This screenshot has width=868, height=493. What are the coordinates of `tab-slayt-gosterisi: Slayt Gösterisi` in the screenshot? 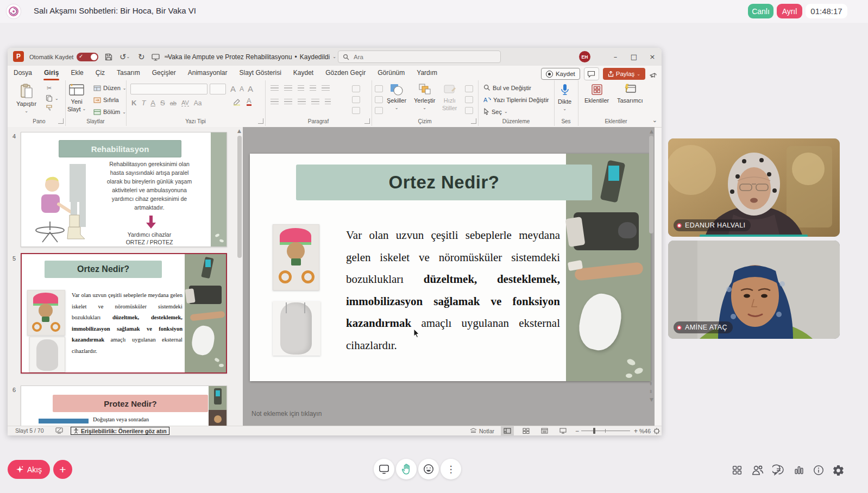 It's located at (260, 73).